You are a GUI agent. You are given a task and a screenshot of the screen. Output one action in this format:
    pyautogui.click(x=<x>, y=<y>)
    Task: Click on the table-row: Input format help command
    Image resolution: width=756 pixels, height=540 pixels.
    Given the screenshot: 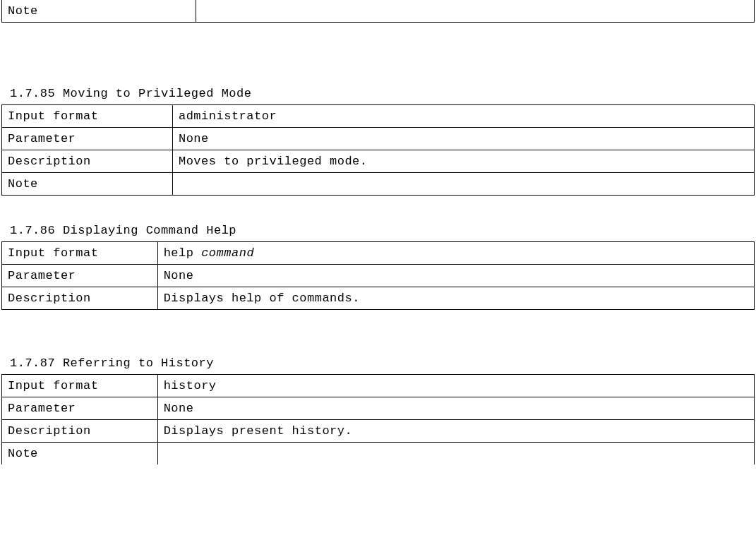 What is the action you would take?
    pyautogui.click(x=378, y=253)
    